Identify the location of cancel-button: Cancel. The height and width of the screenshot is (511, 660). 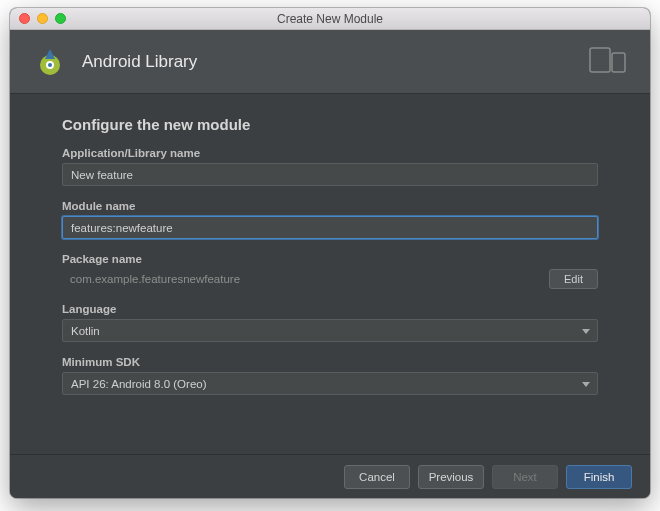
(377, 477).